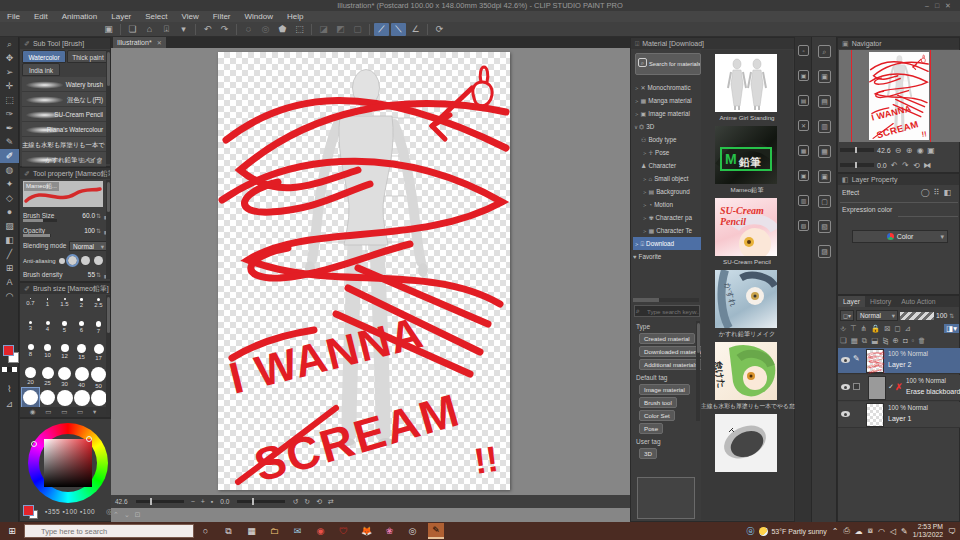 This screenshot has width=960, height=540. I want to click on fill-icon: ⬟, so click(282, 30).